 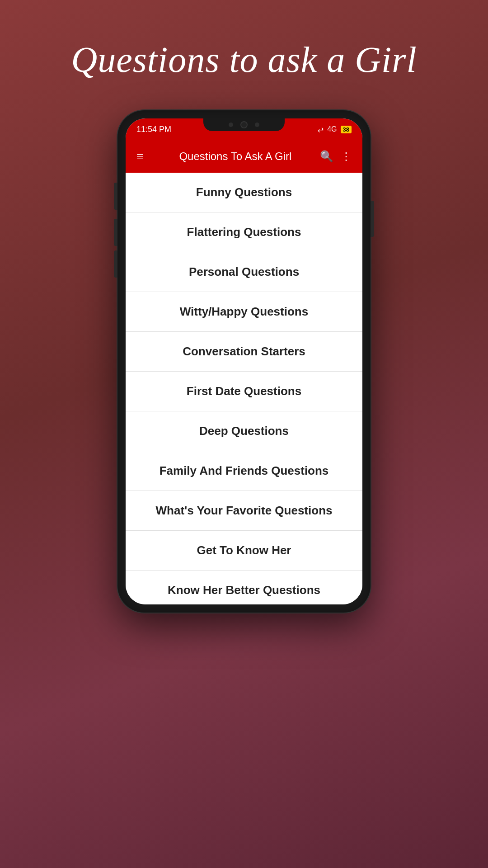 I want to click on menu-item-label-witty-happy: Witty/Happy Questions, so click(x=244, y=312).